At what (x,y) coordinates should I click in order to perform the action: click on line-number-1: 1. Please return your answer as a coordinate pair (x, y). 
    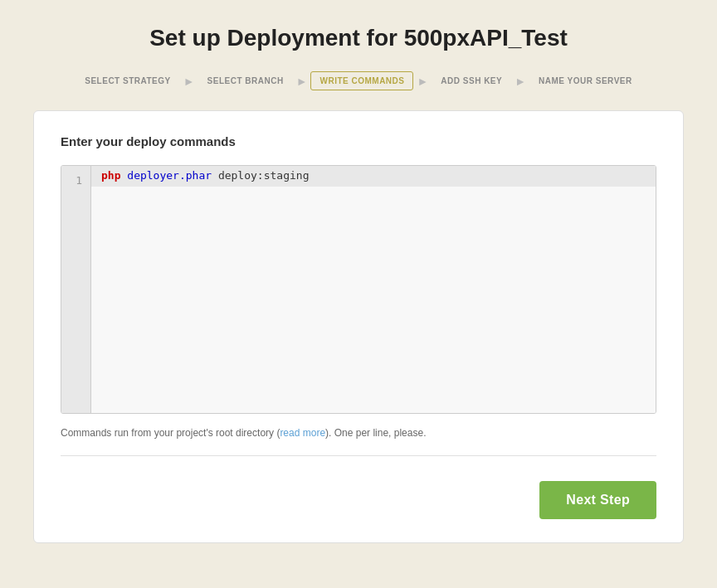
    Looking at the image, I should click on (76, 181).